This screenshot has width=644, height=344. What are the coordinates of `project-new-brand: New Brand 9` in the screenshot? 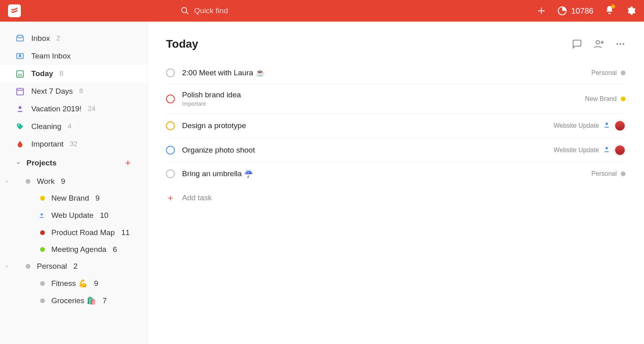 It's located at (74, 198).